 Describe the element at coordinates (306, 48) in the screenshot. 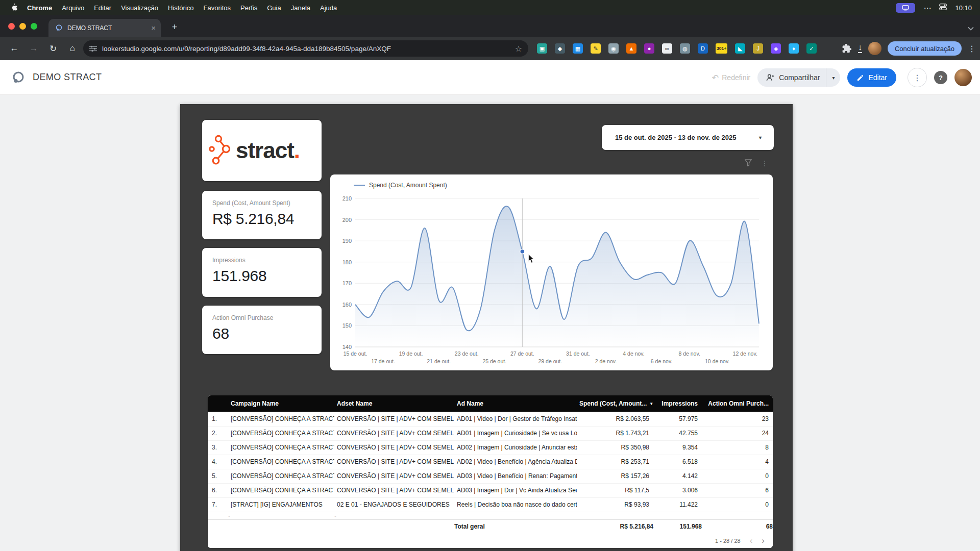

I see `address-bar: lookerstudio.google.com/u/0/reporting/d8…` at that location.